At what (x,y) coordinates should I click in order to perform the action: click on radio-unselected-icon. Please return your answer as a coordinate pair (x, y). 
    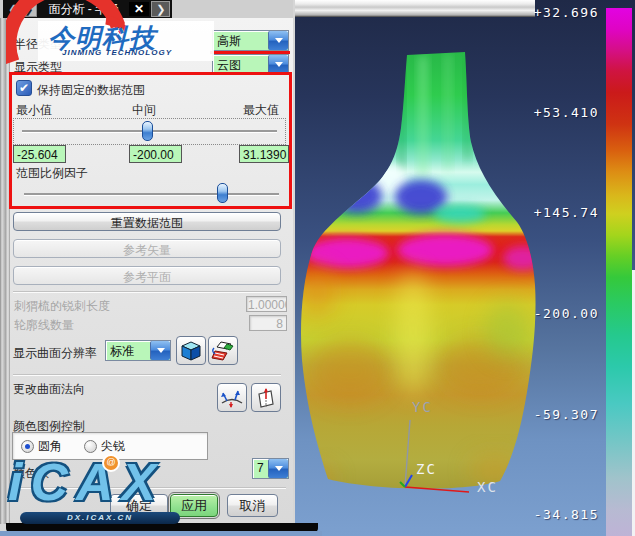
    Looking at the image, I should click on (90, 446).